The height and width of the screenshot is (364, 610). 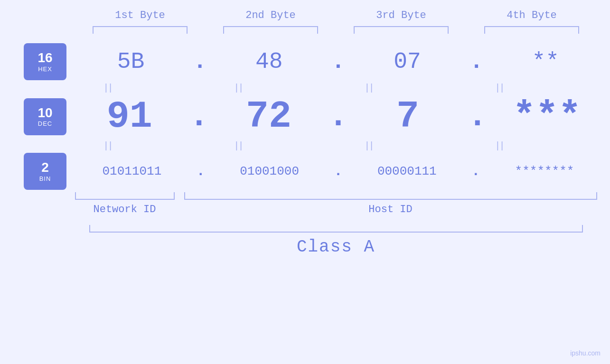 I want to click on watermark: ipshu.com, so click(x=585, y=353).